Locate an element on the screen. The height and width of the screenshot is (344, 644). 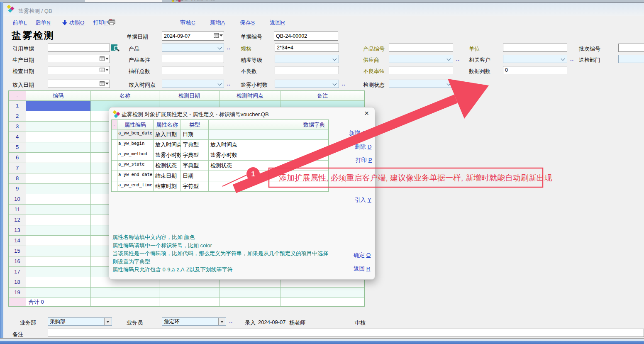
attribute-cell: 盐雾小时数 is located at coordinates (167, 155).